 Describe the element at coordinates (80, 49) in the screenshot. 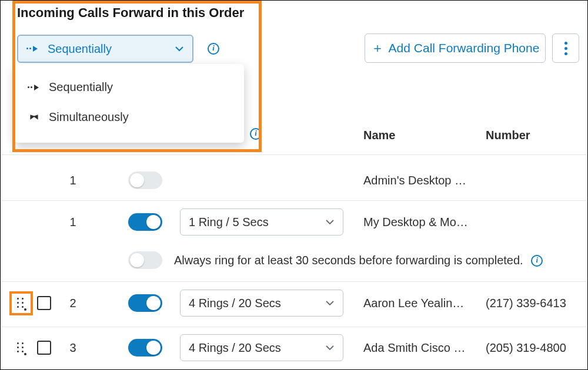

I see `forwarding-mode-value: Sequentially` at that location.